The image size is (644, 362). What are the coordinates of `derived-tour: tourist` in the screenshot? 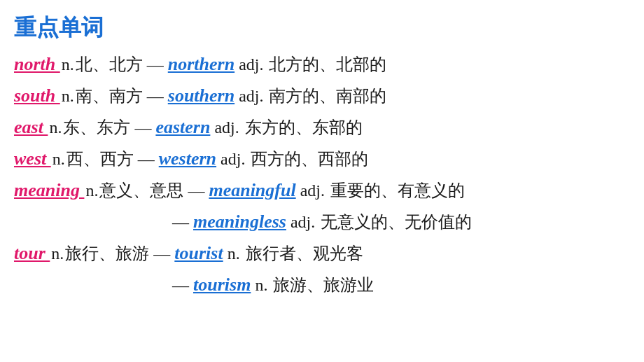 It's located at (199, 253).